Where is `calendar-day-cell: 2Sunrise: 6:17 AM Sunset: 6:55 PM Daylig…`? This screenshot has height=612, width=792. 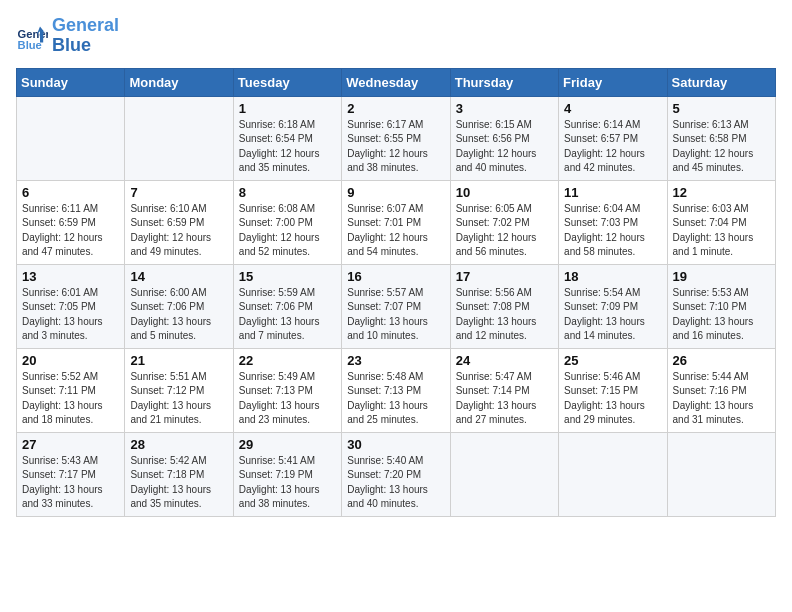 calendar-day-cell: 2Sunrise: 6:17 AM Sunset: 6:55 PM Daylig… is located at coordinates (396, 138).